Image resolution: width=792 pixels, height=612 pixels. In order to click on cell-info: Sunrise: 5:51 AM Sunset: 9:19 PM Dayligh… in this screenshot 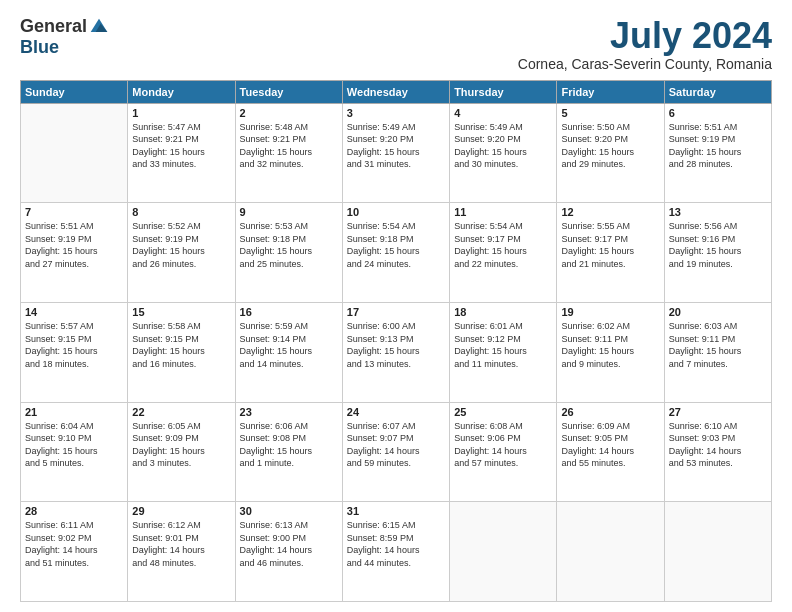, I will do `click(718, 146)`.